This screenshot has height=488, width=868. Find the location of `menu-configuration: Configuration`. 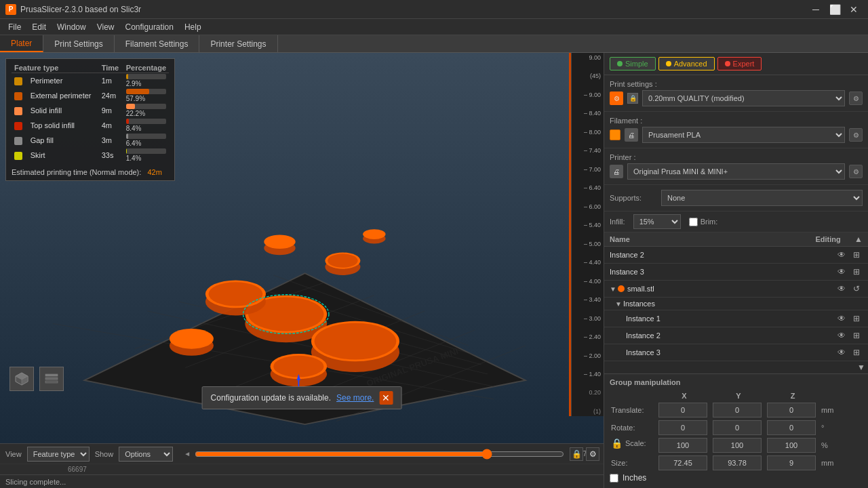

menu-configuration: Configuration is located at coordinates (149, 27).